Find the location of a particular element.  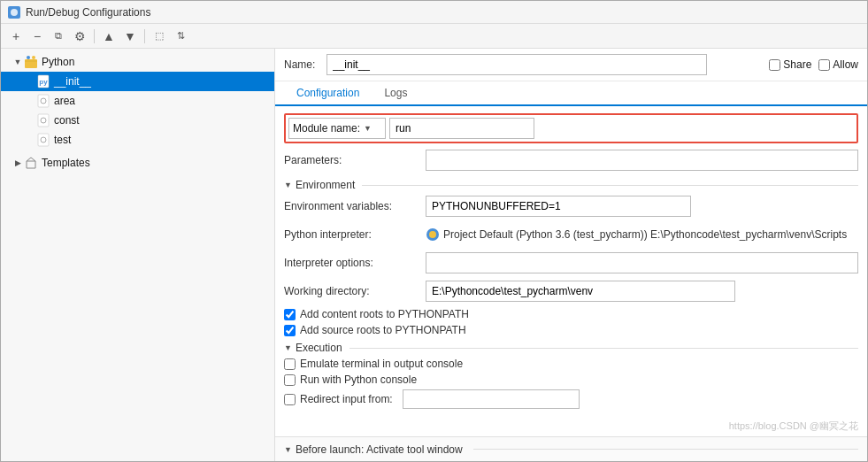

module-name-select: Module name: ▼ is located at coordinates (337, 128).